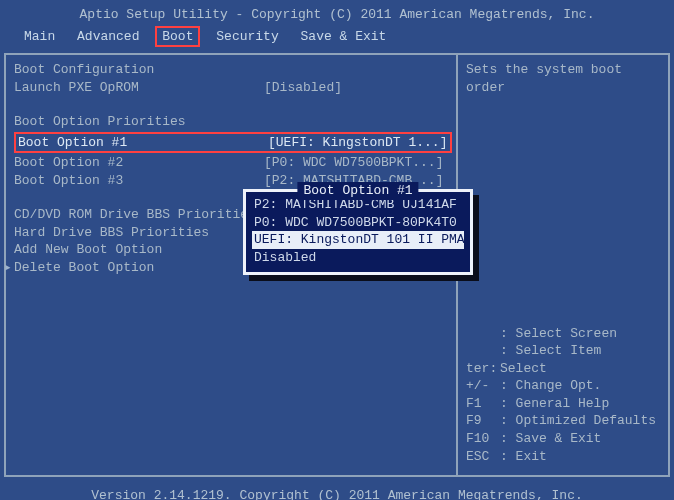 The image size is (674, 500). What do you see at coordinates (550, 438) in the screenshot?
I see `help-text-6: : Save & Exit` at bounding box center [550, 438].